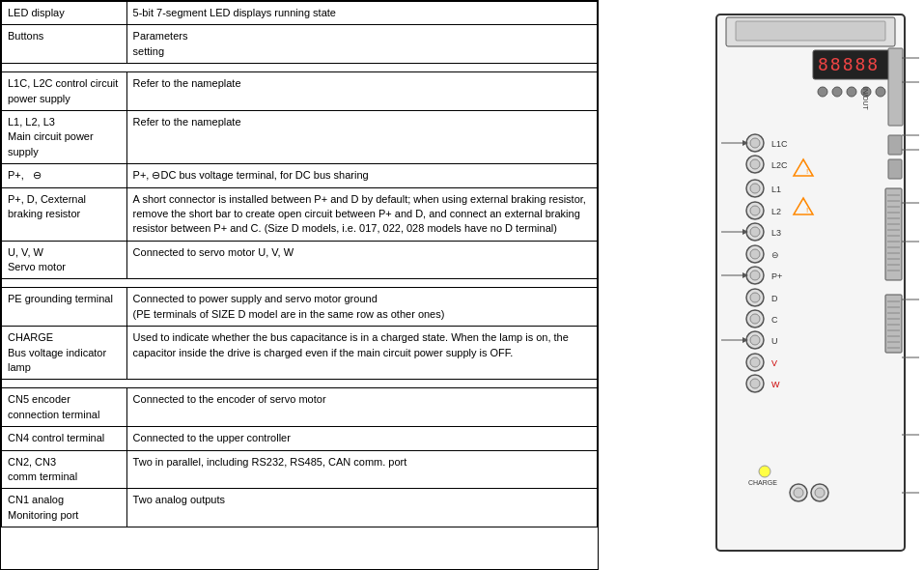 The height and width of the screenshot is (570, 924). Describe the element at coordinates (299, 92) in the screenshot. I see `table-row: L1C, L2C control circuit power supply Re…` at that location.